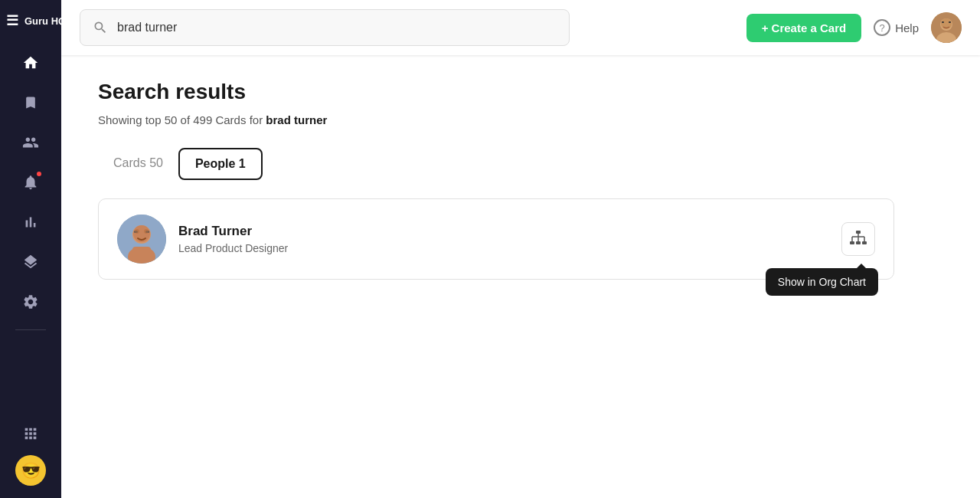 This screenshot has height=498, width=980. What do you see at coordinates (31, 434) in the screenshot?
I see `sidebar-item-apps` at bounding box center [31, 434].